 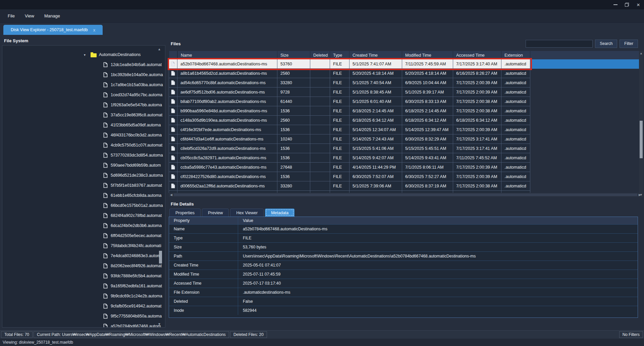 I want to click on table-row: a52b0784bd667468.automaticDestinations-m…, so click(x=406, y=64).